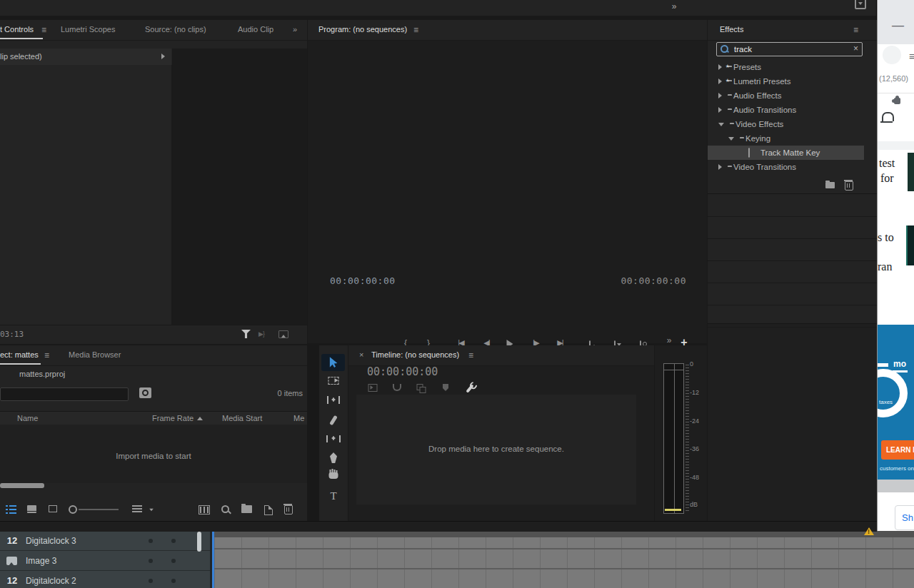  What do you see at coordinates (791, 49) in the screenshot?
I see `effects-search-input` at bounding box center [791, 49].